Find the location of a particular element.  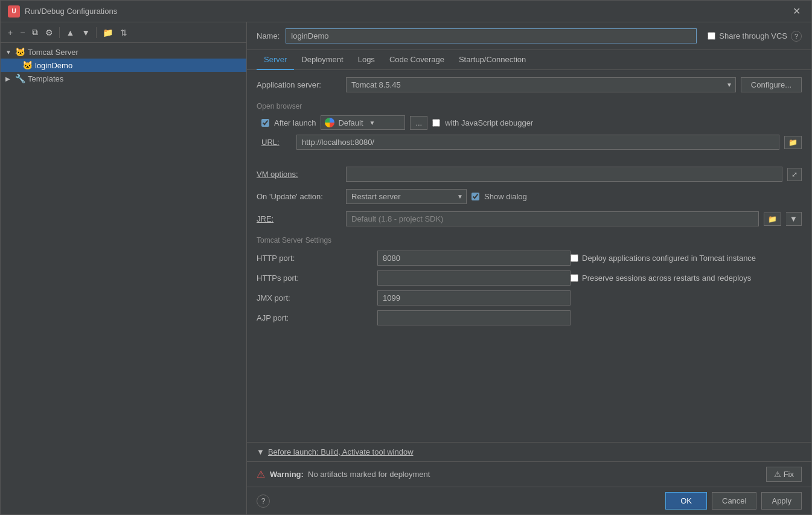

down-button: ▼ is located at coordinates (86, 33).